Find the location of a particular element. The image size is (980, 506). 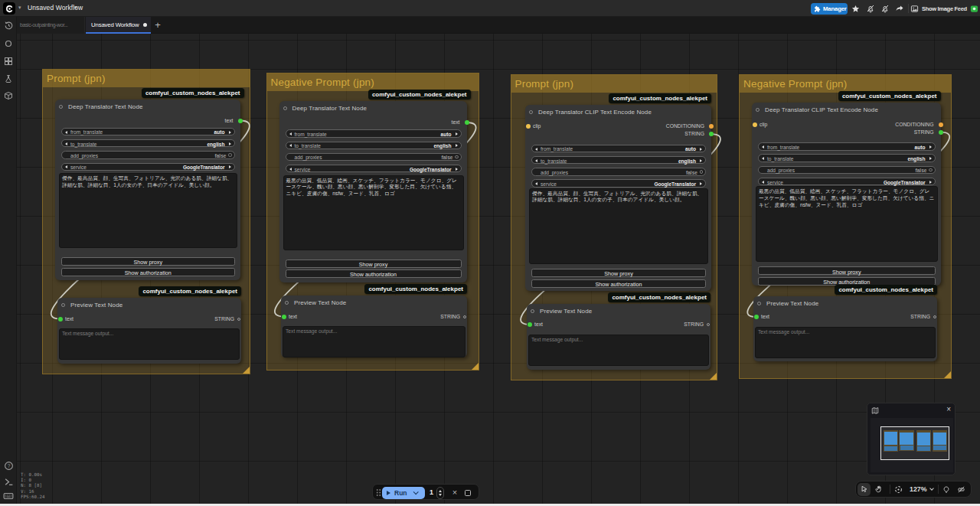

prompt-textarea: 傑作、最高品質、顔、生写真、フォトリアル、光沢のある肌、詳細な肌、詳細な肌、詳細… is located at coordinates (619, 227).